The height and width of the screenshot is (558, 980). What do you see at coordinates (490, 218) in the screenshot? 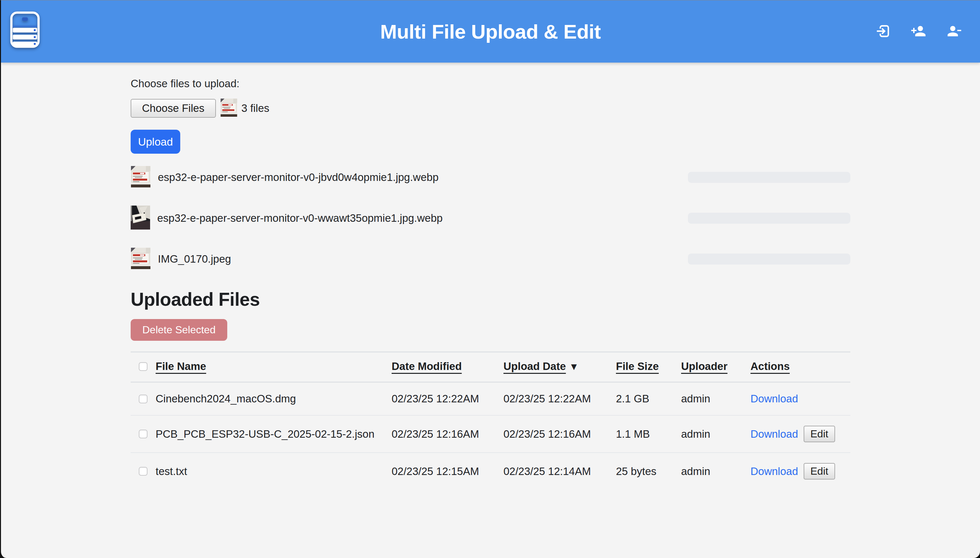
I see `pending-file-row: esp32-e-paper-server-monitor-v0-wwawt35o…` at bounding box center [490, 218].